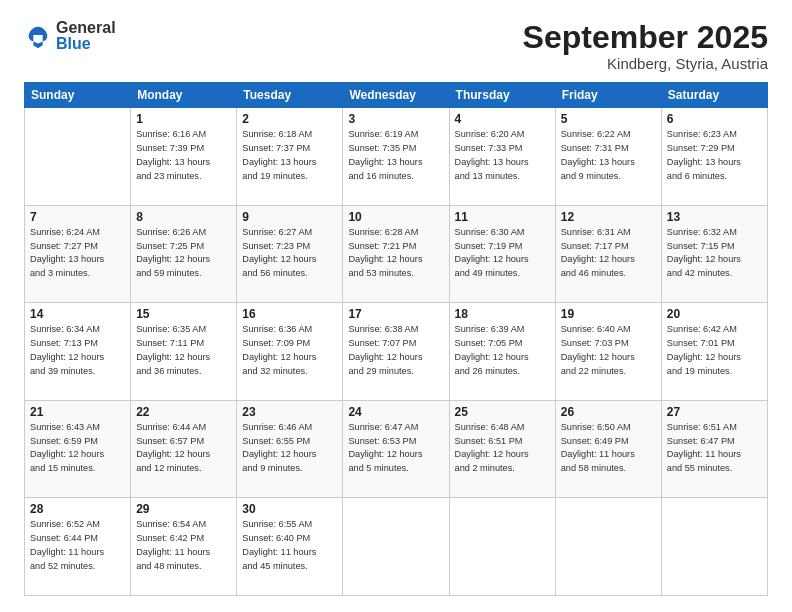  What do you see at coordinates (608, 119) in the screenshot?
I see `day-number: 5` at bounding box center [608, 119].